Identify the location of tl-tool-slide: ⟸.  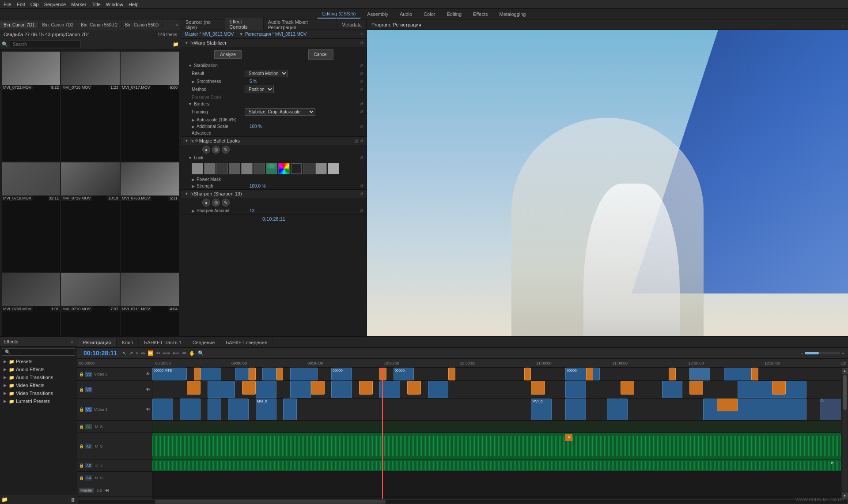
(176, 353).